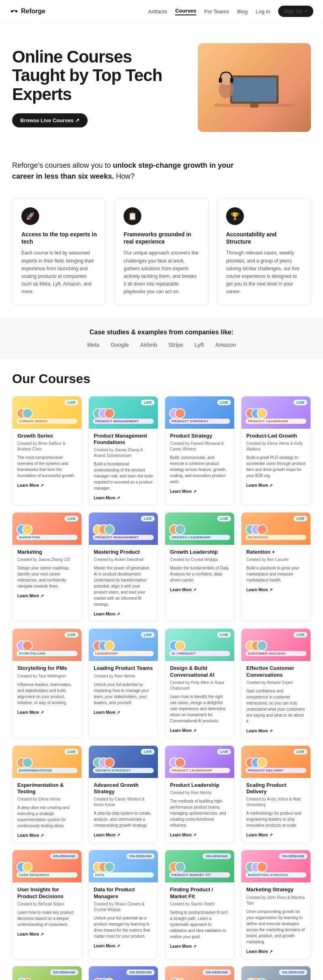 This screenshot has width=323, height=980. I want to click on card-header-bg: Live Growth Strategy, so click(124, 762).